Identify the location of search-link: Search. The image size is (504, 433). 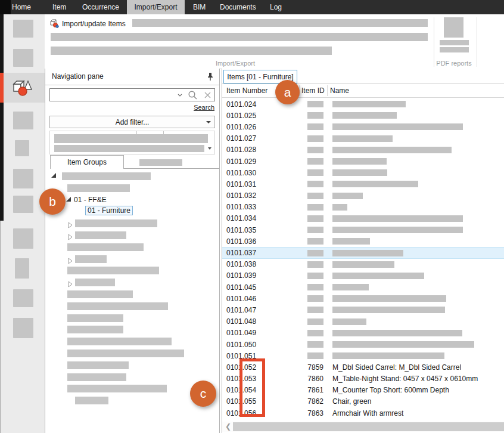
(204, 107).